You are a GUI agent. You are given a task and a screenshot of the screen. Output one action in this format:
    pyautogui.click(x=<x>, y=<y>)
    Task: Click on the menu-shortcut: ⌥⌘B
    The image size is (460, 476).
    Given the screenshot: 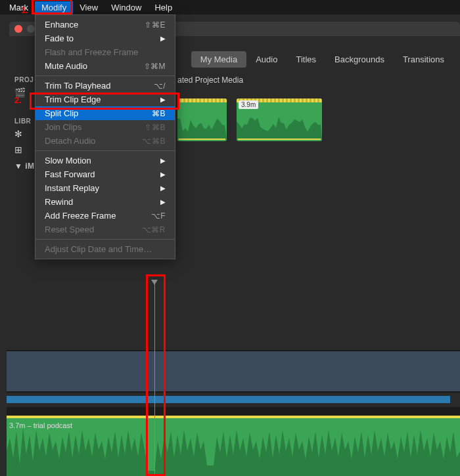 What is the action you would take?
    pyautogui.click(x=154, y=141)
    